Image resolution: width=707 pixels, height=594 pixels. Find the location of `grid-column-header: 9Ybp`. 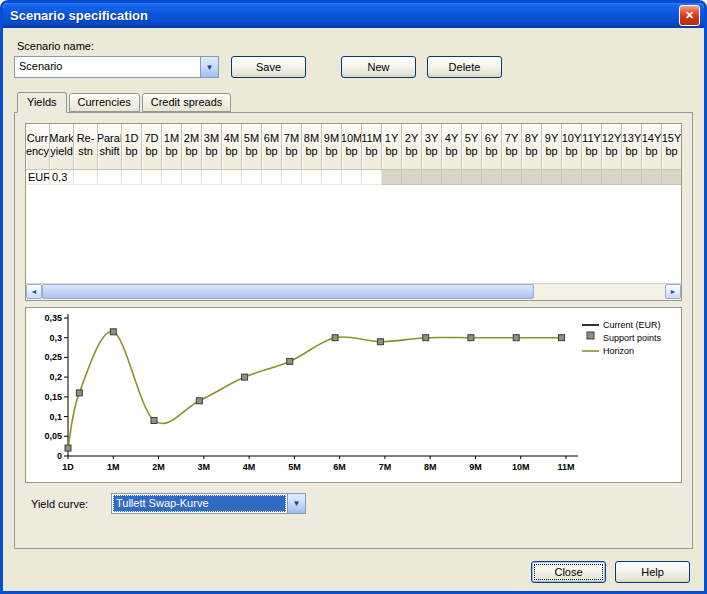

grid-column-header: 9Ybp is located at coordinates (552, 147).